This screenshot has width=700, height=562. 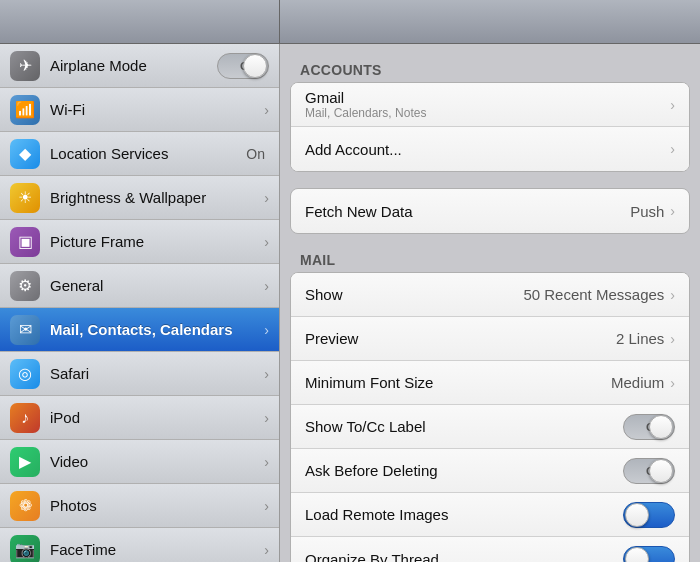 I want to click on chevron-icon-preview: ›, so click(x=672, y=339).